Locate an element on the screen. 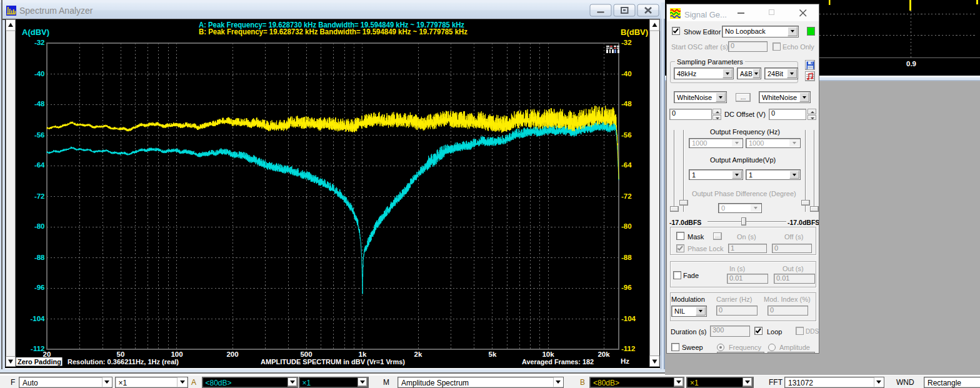  svg-text: A(dBV) is located at coordinates (36, 32).